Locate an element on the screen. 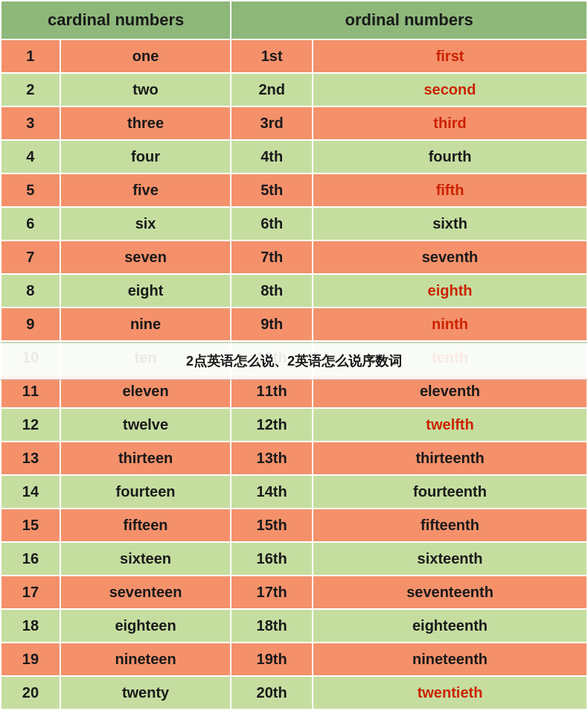 This screenshot has width=588, height=717. cardinal-word: eighteen is located at coordinates (146, 625).